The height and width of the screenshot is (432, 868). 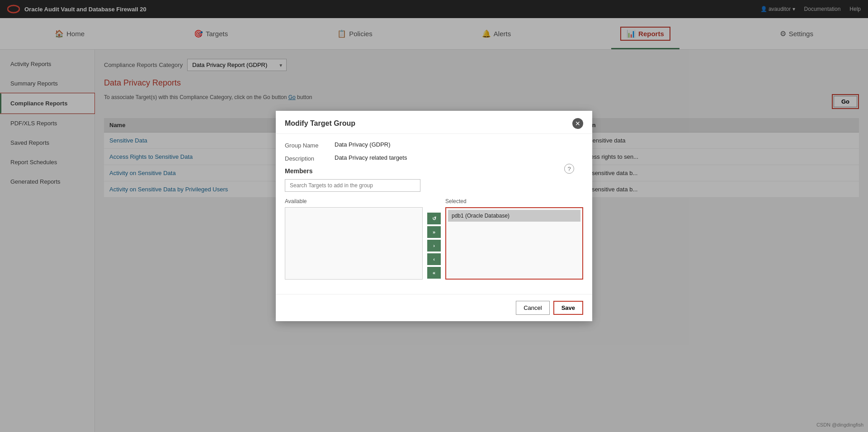 I want to click on description-label: Description, so click(x=307, y=158).